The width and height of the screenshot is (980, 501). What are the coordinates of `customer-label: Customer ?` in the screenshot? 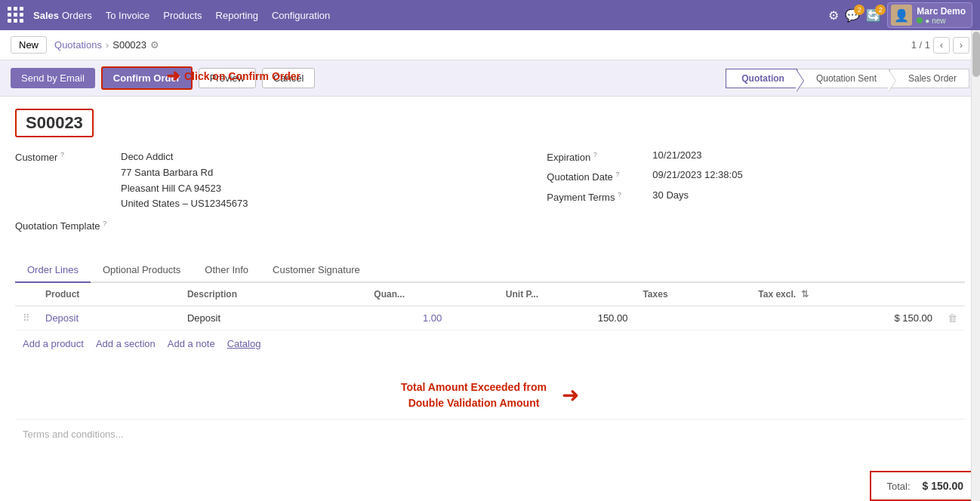 It's located at (64, 156).